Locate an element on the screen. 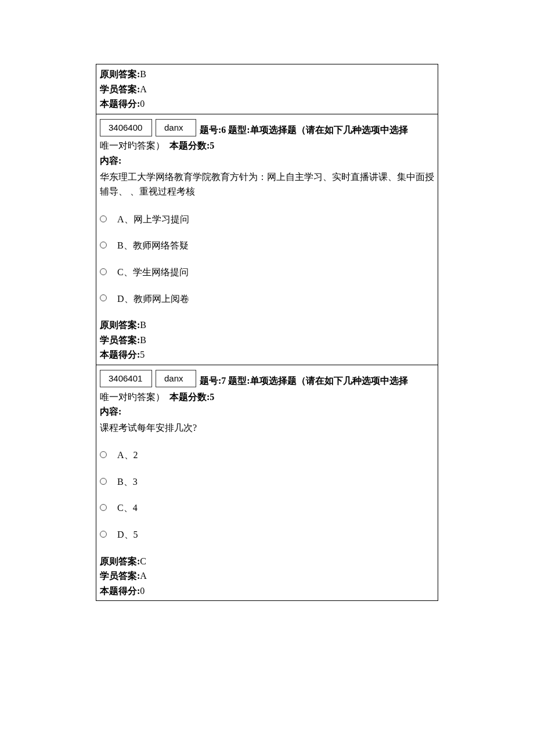 This screenshot has width=534, height=756. options-wrap: A、2 B、3 C、4 D、5 is located at coordinates (267, 494).